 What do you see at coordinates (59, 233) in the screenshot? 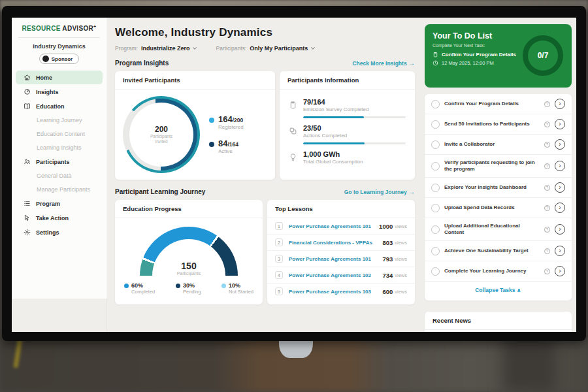
I see `sidebar-item-settings: Settings` at bounding box center [59, 233].